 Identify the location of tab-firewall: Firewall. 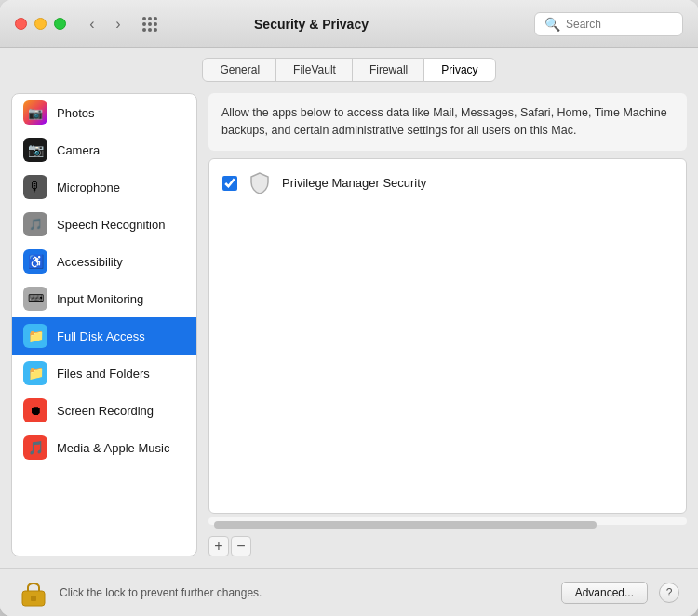
(389, 70).